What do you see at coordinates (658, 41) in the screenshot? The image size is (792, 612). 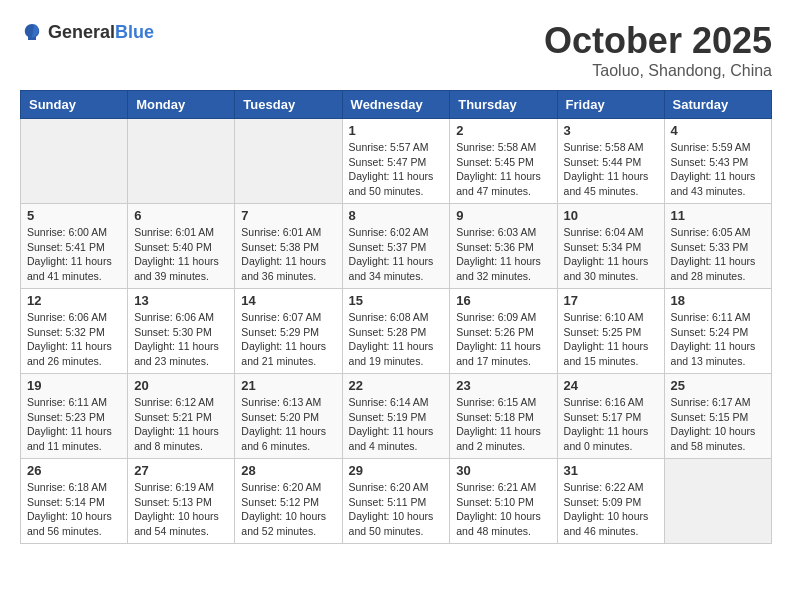 I see `calendar-title: October 2025` at bounding box center [658, 41].